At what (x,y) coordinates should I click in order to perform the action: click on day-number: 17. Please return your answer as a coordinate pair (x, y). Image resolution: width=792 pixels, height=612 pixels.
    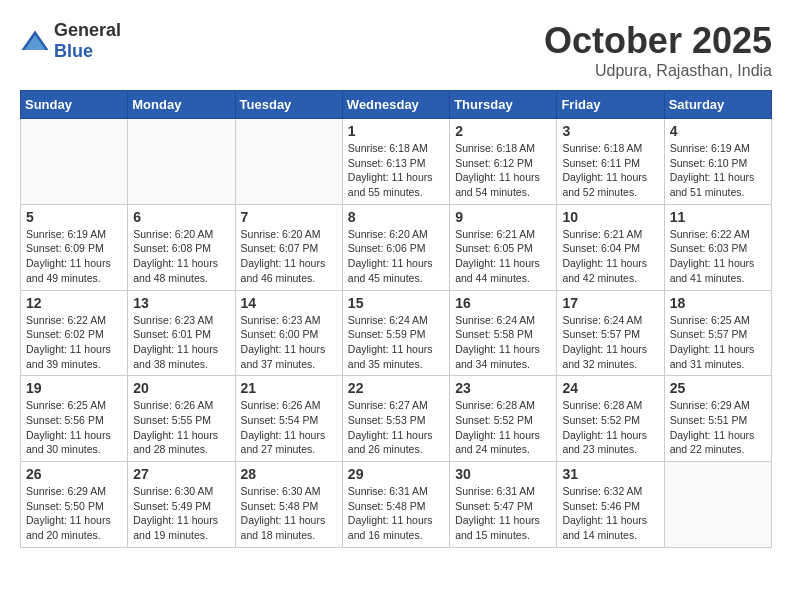
    Looking at the image, I should click on (610, 303).